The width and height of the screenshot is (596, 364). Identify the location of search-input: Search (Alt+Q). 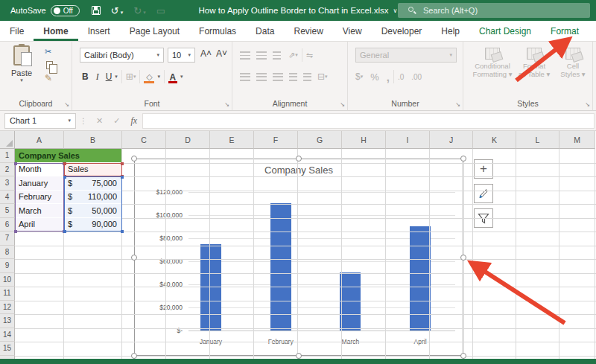
(494, 10).